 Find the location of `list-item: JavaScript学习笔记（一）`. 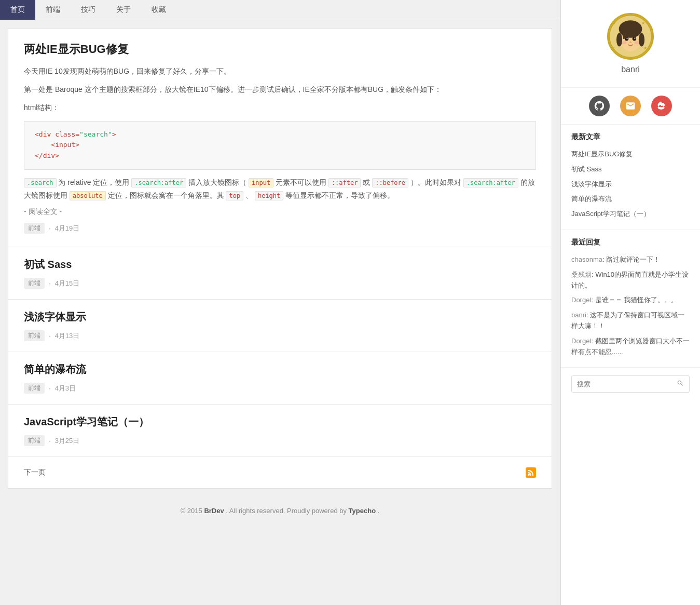

list-item: JavaScript学习笔记（一） is located at coordinates (630, 214).